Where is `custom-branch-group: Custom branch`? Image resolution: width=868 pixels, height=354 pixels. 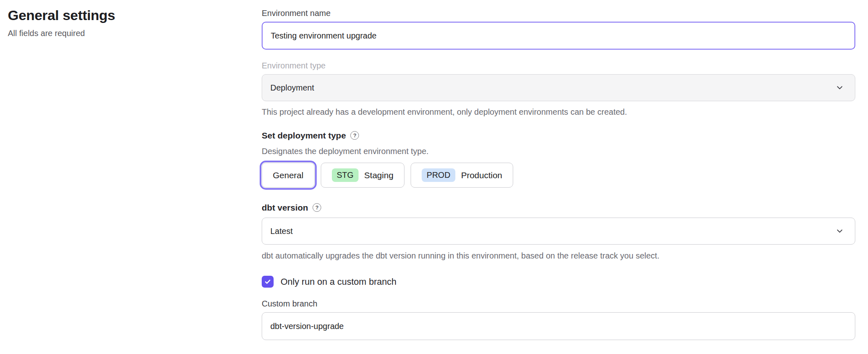 custom-branch-group: Custom branch is located at coordinates (559, 320).